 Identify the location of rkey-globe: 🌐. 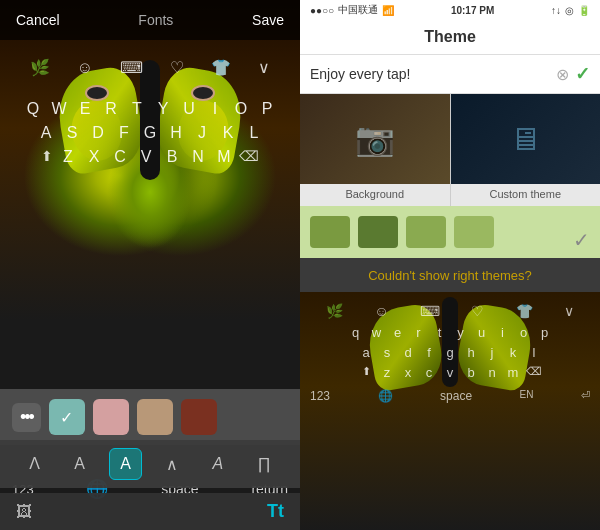
(386, 396).